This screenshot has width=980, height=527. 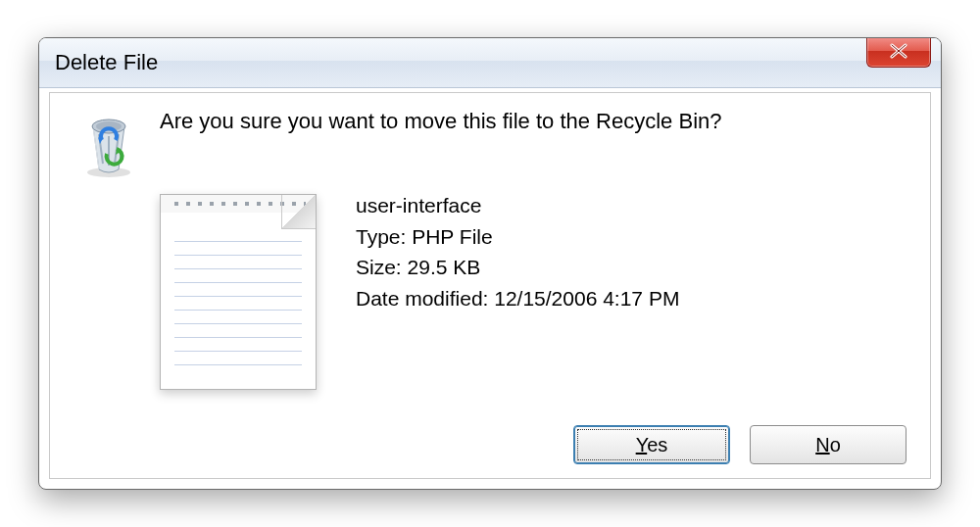 What do you see at coordinates (652, 445) in the screenshot?
I see `yes-button: Yes` at bounding box center [652, 445].